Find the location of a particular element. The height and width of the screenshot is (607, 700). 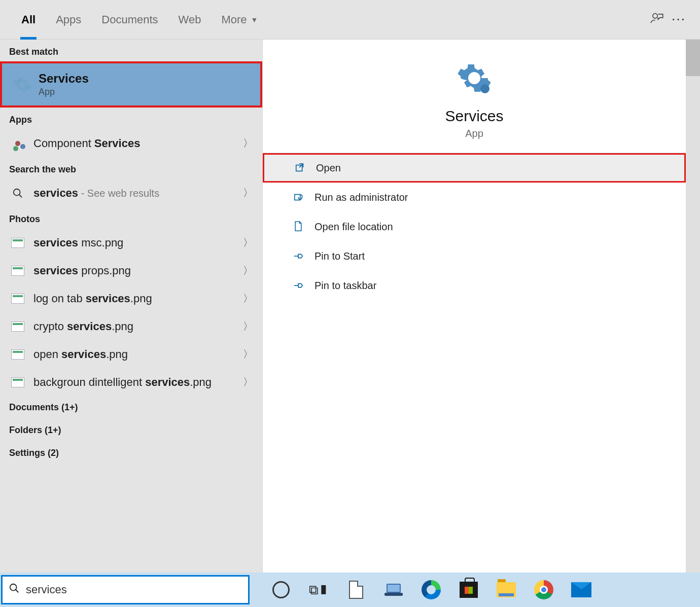

shield-icon is located at coordinates (304, 197).